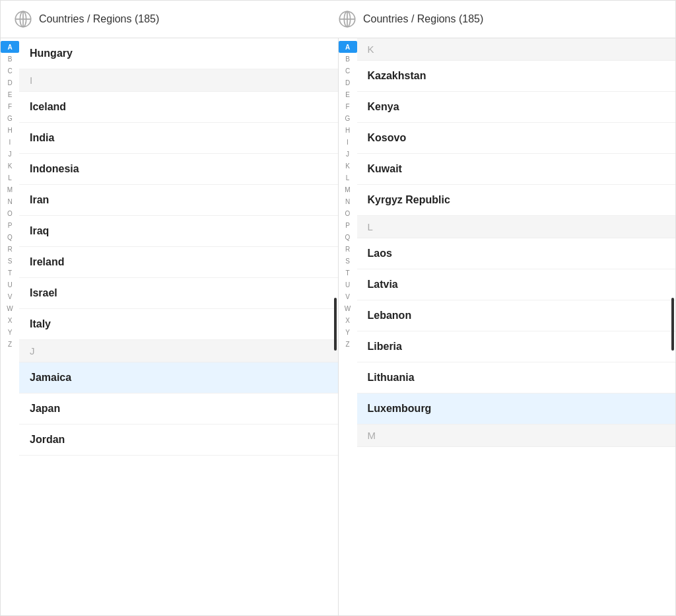  I want to click on alpha-item-J: J, so click(10, 154).